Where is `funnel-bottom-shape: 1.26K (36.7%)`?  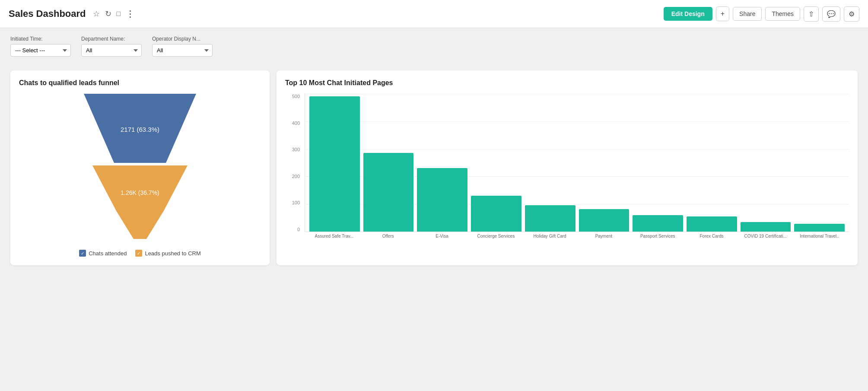 funnel-bottom-shape: 1.26K (36.7%) is located at coordinates (140, 203).